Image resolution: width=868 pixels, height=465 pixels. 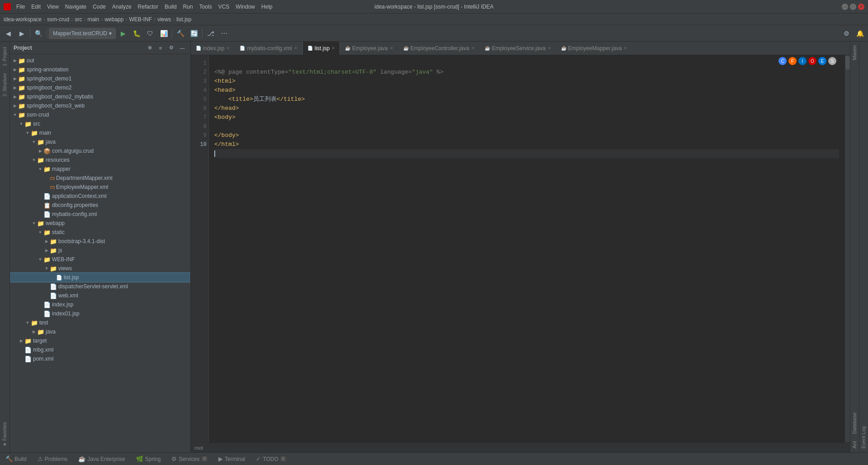 What do you see at coordinates (594, 48) in the screenshot?
I see `tab-employee-mapper: ☕ EmployeeMapper.java ✕` at bounding box center [594, 48].